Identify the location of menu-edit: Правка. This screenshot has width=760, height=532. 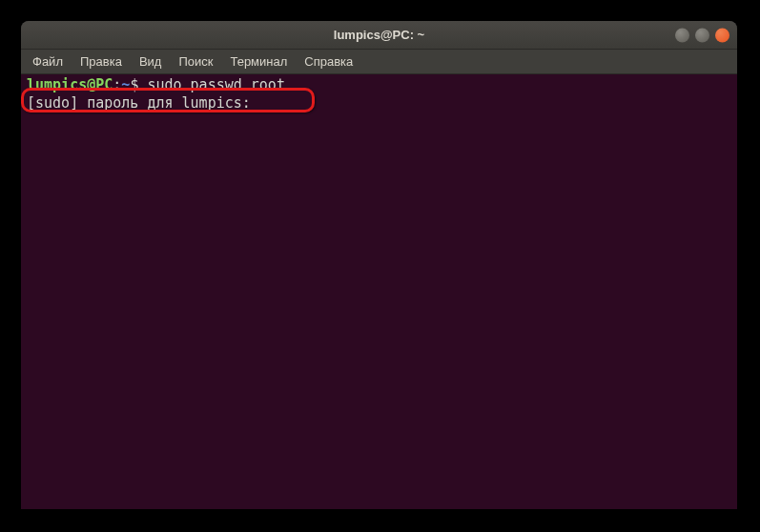
(101, 61).